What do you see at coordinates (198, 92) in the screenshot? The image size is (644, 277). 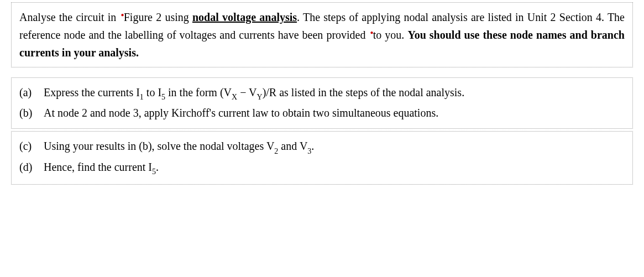 I see `txt: in the form (V` at bounding box center [198, 92].